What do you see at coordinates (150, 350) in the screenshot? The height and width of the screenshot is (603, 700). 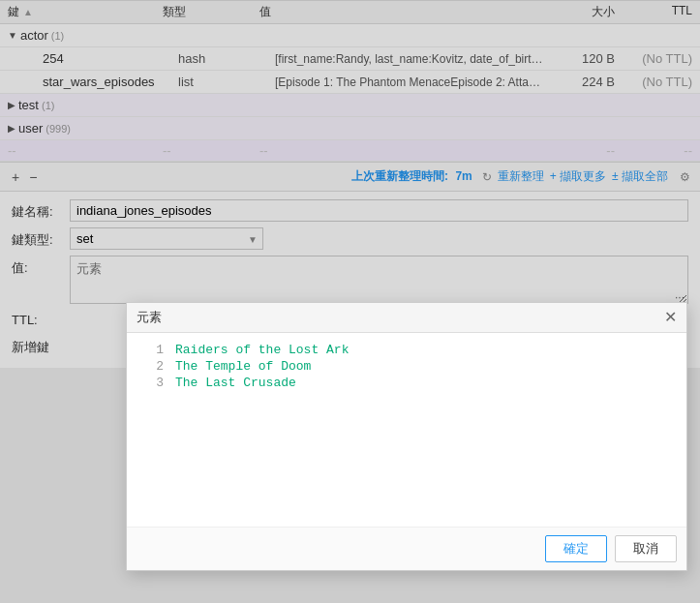 I see `line-number: 1` at bounding box center [150, 350].